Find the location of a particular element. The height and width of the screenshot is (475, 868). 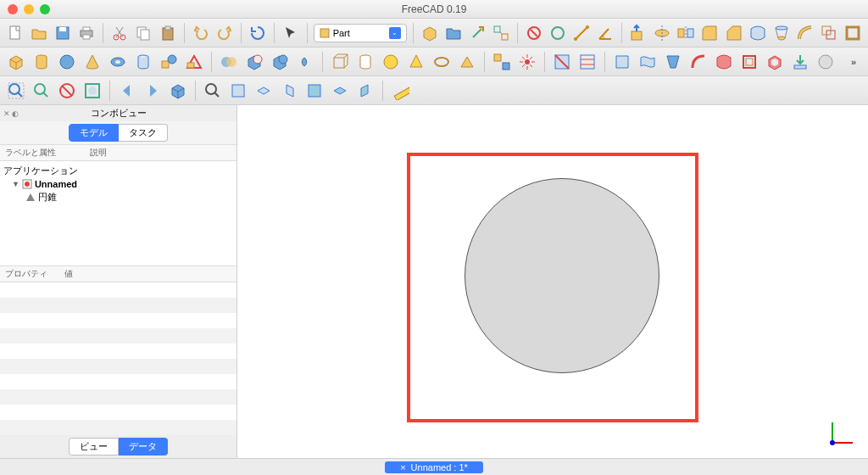

cut-icon is located at coordinates (120, 33).